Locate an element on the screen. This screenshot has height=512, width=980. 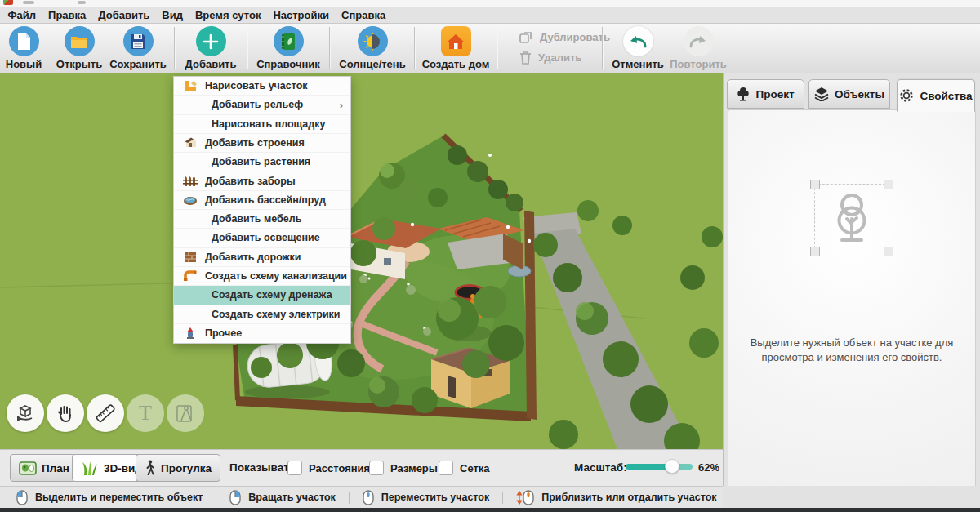
menu-item-add-buildings: Добавить строения is located at coordinates (262, 144).